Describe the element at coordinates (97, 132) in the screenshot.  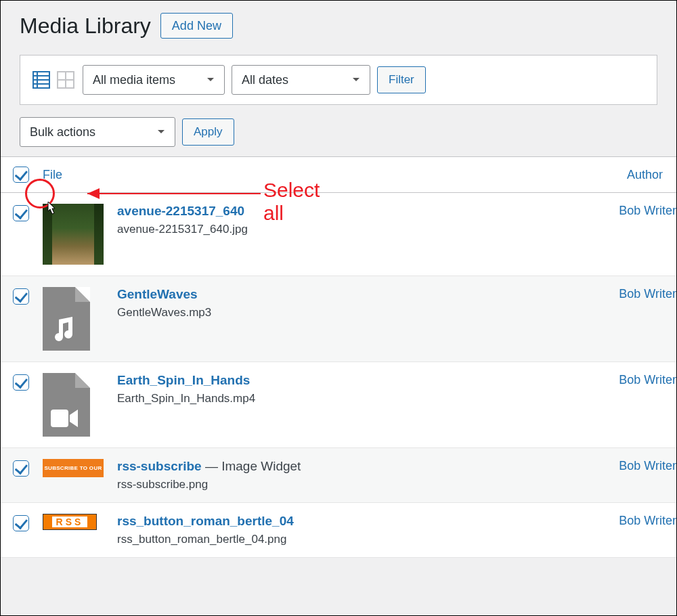
I see `bulk-actions-select: Bulk actions` at that location.